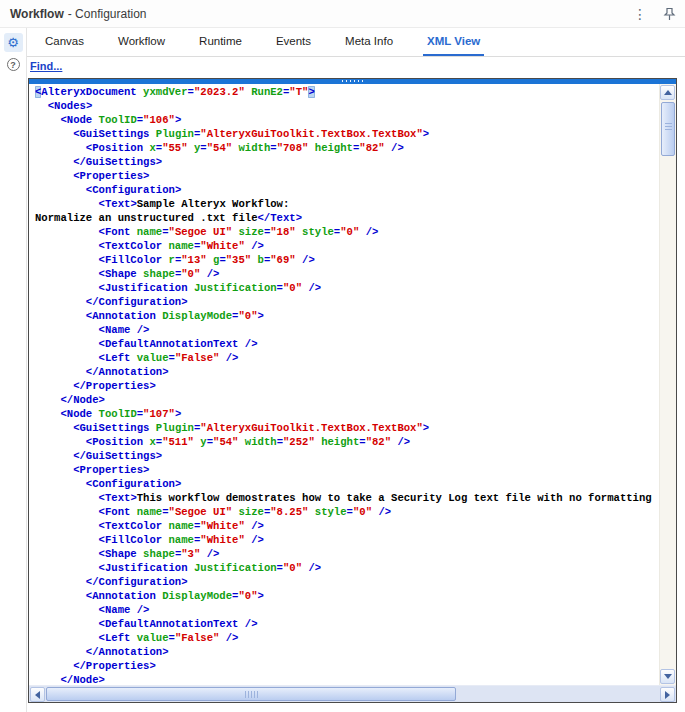 The image size is (685, 712). What do you see at coordinates (14, 42) in the screenshot?
I see `gear-icon: ⚙` at bounding box center [14, 42].